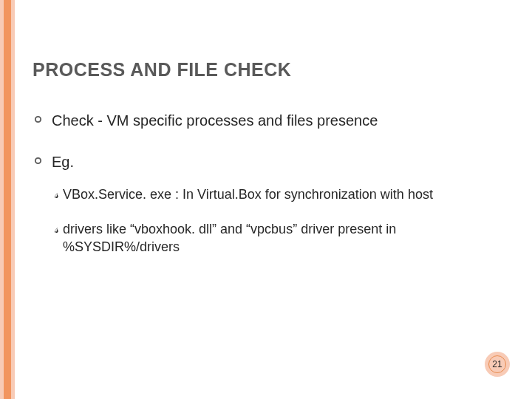 Image resolution: width=532 pixels, height=399 pixels. What do you see at coordinates (7, 200) in the screenshot?
I see `side-bar-inner` at bounding box center [7, 200].